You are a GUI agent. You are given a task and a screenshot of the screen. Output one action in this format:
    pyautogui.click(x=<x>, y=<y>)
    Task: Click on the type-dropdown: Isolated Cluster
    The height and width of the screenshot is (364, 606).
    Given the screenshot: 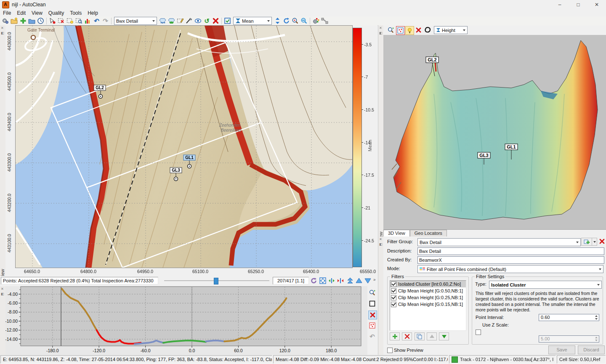 What is the action you would take?
    pyautogui.click(x=545, y=284)
    